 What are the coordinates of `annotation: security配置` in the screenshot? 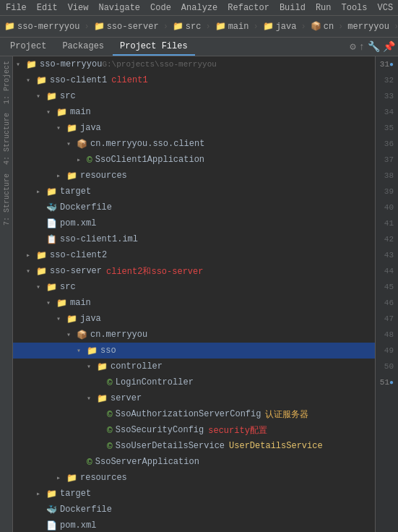 It's located at (238, 431).